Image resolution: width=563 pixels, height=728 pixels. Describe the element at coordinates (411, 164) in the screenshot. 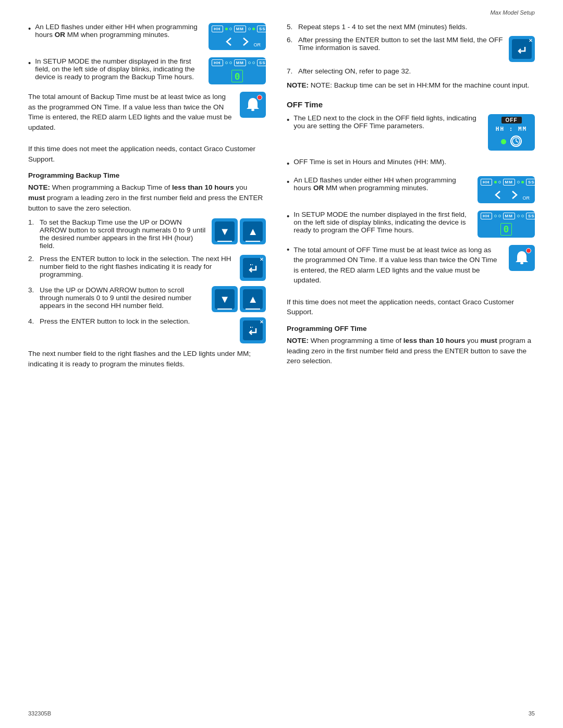

I see `bullet-off-hhmm: • OFF Time is set in Hours and Minutes (…` at that location.